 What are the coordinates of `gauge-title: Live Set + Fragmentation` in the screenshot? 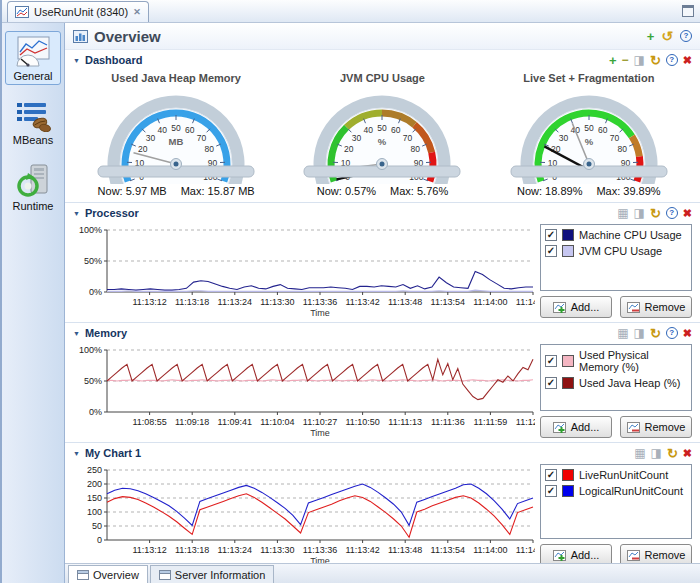 It's located at (588, 78).